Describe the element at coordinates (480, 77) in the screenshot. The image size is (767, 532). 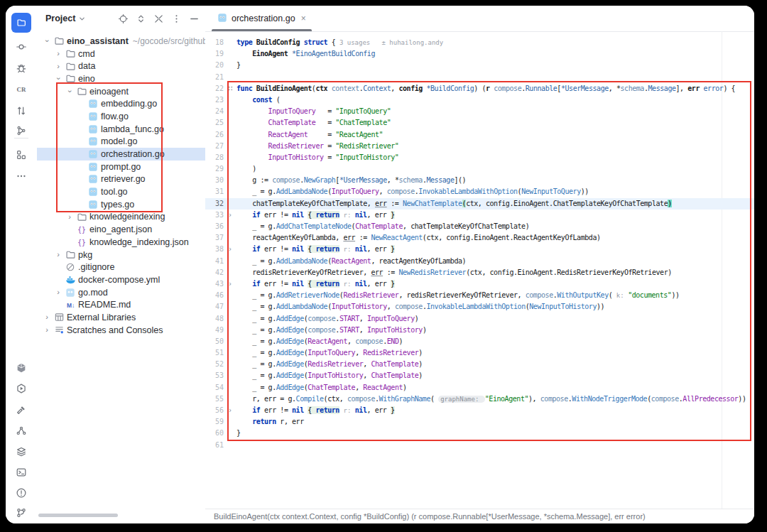
I see `code-line-21: 21` at that location.